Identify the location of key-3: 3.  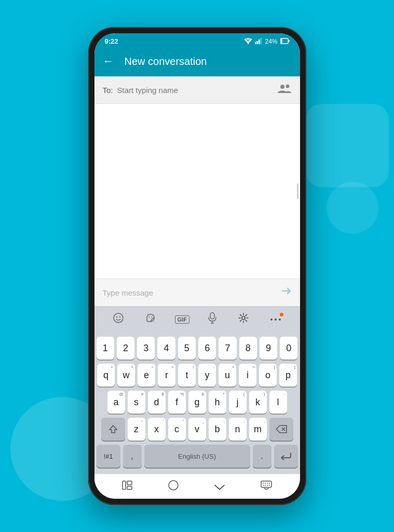
(146, 348).